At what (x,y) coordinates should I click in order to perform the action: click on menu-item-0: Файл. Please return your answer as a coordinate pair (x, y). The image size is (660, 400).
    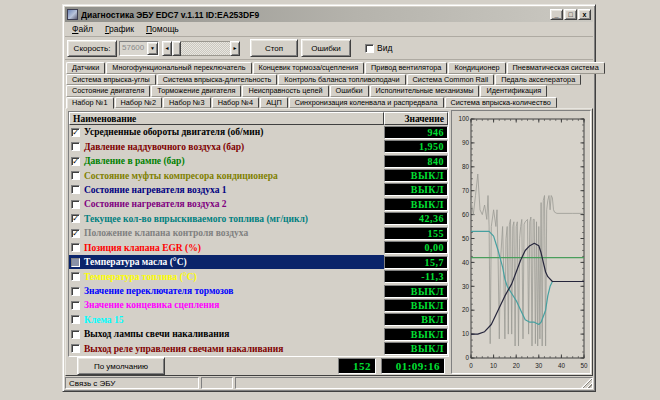
    Looking at the image, I should click on (82, 29).